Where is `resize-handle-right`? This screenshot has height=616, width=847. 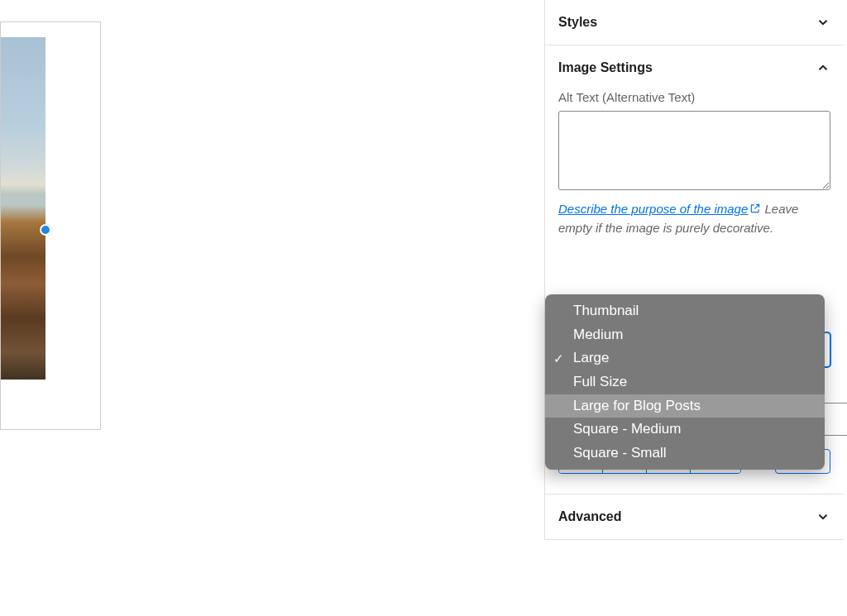
resize-handle-right is located at coordinates (45, 230).